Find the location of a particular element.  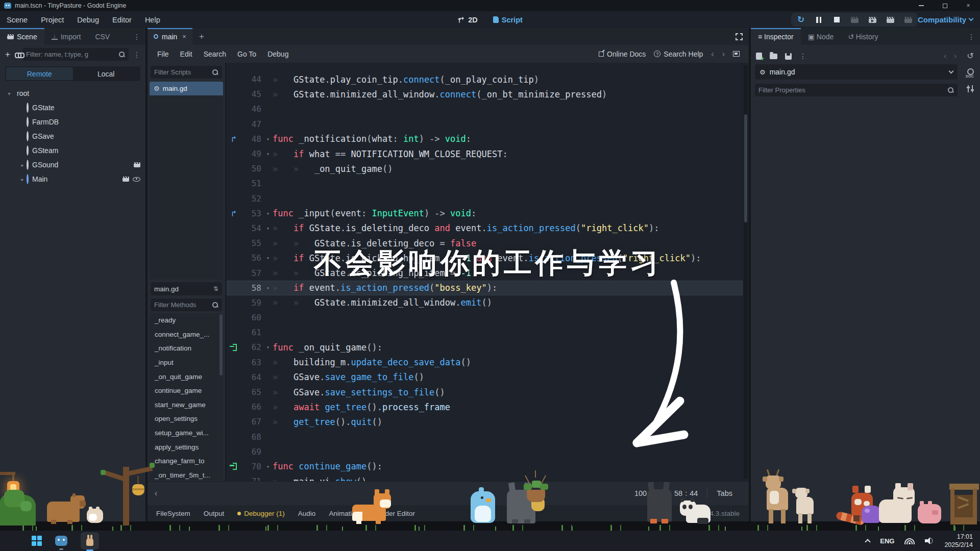

movie-maker-button is located at coordinates (908, 20).